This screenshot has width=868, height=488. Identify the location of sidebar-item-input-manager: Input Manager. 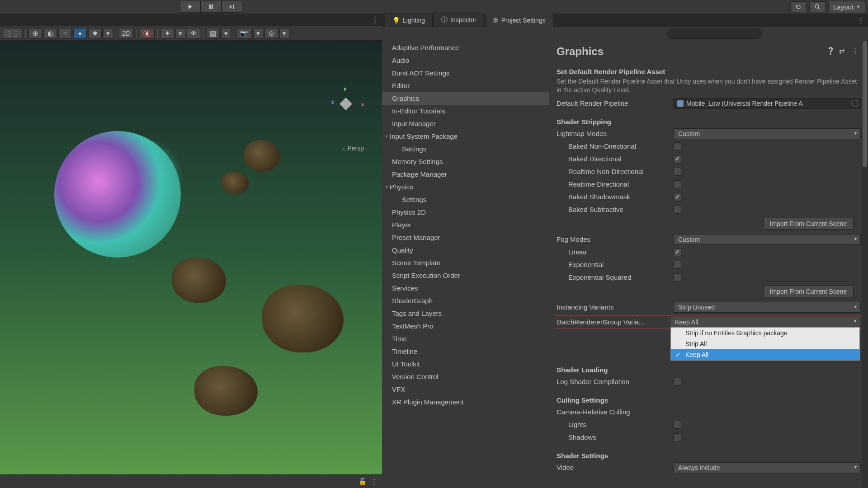
(466, 124).